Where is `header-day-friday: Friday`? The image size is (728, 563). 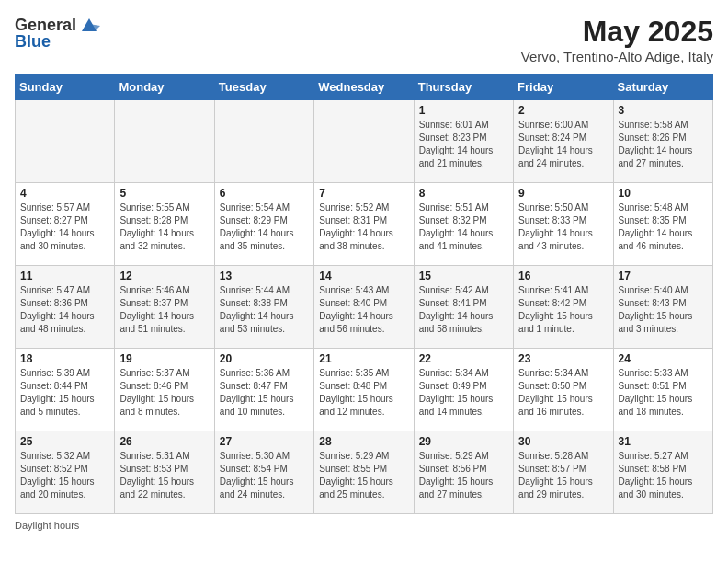
header-day-friday: Friday is located at coordinates (563, 87).